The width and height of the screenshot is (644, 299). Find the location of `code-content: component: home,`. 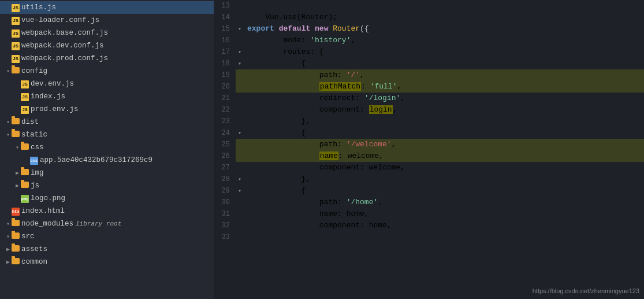

code-content: component: home, is located at coordinates (444, 226).